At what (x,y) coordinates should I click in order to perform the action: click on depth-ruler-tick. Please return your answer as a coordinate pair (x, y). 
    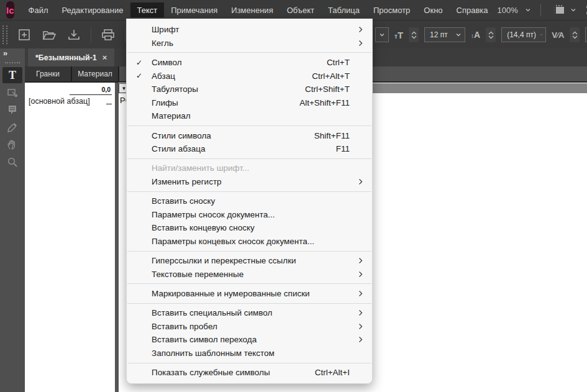
    Looking at the image, I should click on (109, 104).